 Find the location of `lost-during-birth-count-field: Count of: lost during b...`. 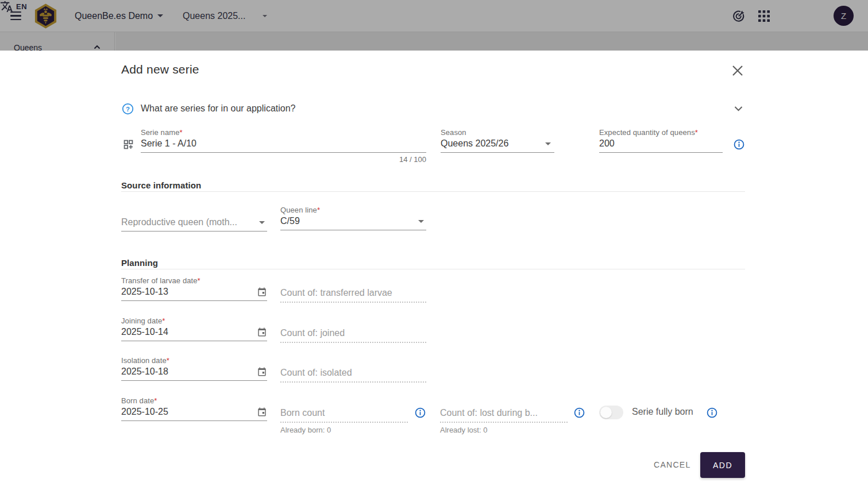

lost-during-birth-count-field: Count of: lost during b... is located at coordinates (504, 415).